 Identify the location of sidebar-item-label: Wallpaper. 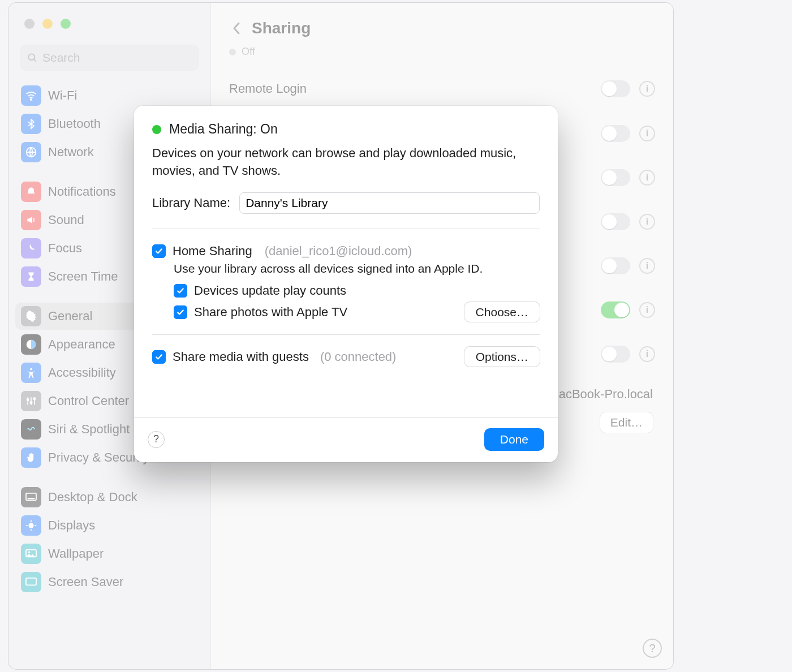
(76, 554).